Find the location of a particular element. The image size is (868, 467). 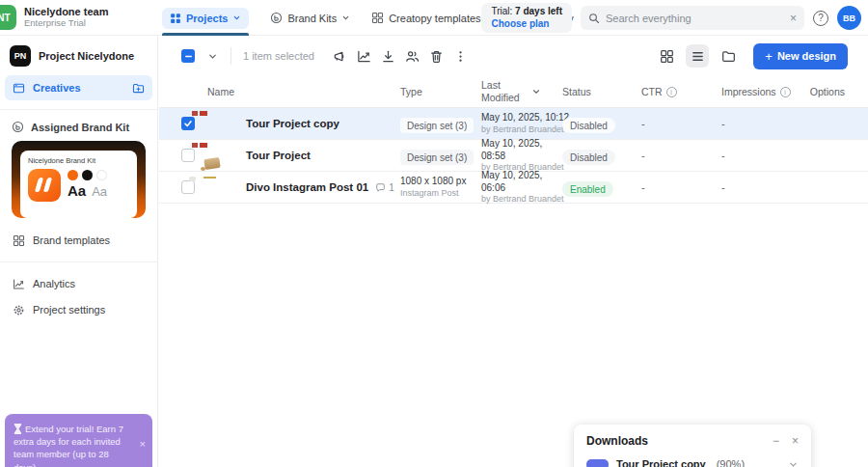

brand-typography-sample: Aa Aa is located at coordinates (87, 191).